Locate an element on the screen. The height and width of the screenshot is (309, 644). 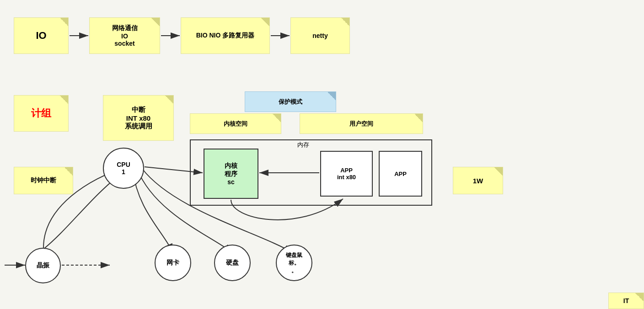
jianpan-circle: 键盘鼠标。。 is located at coordinates (294, 263).